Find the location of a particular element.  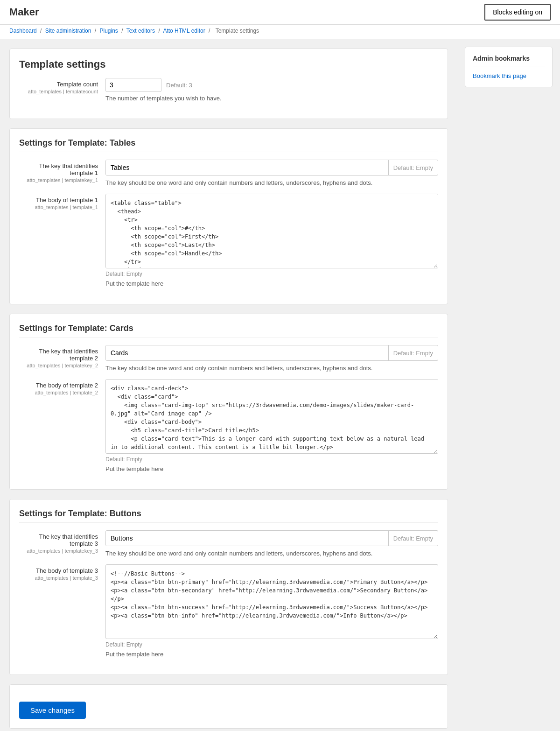

body-label-2: The body of template 2 atto_templates | … is located at coordinates (63, 387).